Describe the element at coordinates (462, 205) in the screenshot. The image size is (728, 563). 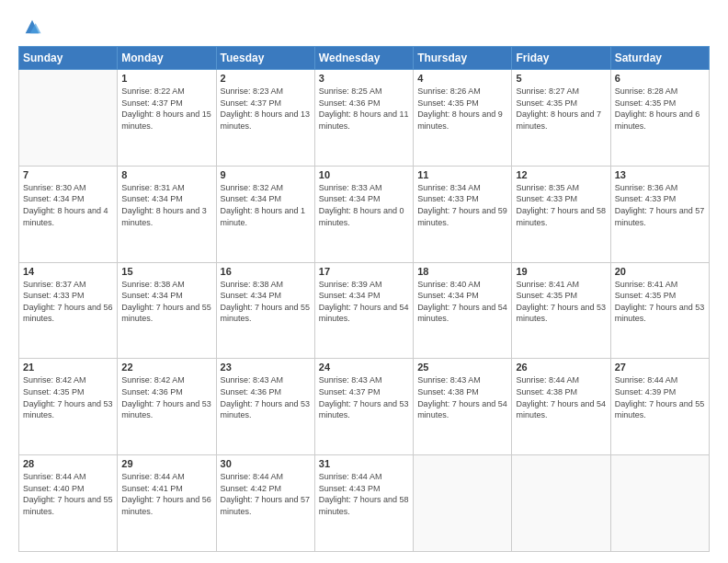
I see `day-info: Sunrise: 8:34 AMSunset: 4:33 PMDaylight:…` at that location.